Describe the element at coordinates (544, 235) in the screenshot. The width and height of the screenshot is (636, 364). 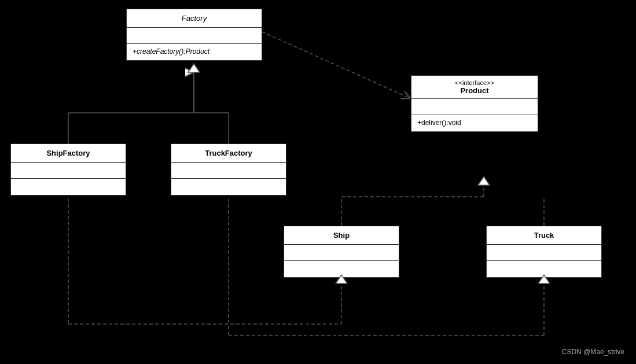
I see `class-truck-name: Truck` at that location.